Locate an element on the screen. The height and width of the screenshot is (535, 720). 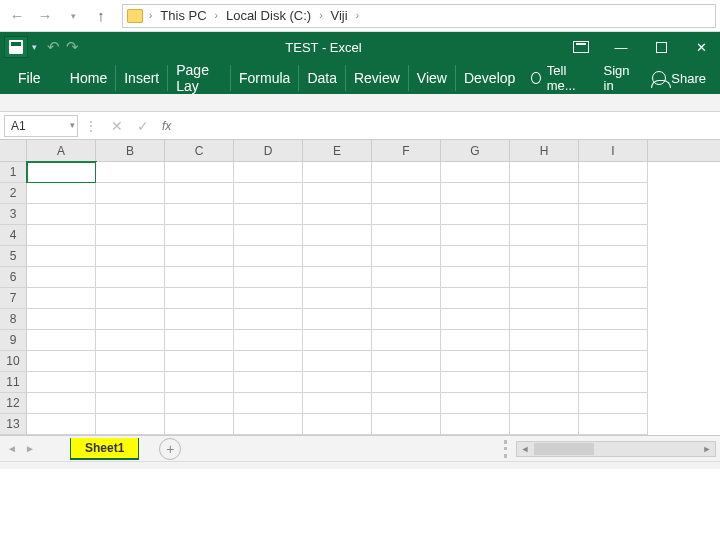
row-header: 1 is located at coordinates (14, 172).